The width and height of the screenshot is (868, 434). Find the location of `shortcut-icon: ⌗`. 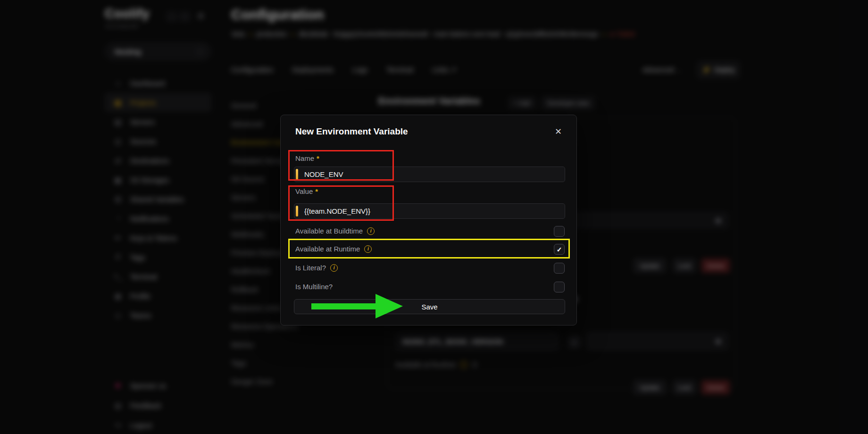

shortcut-icon: ⌗ is located at coordinates (185, 17).